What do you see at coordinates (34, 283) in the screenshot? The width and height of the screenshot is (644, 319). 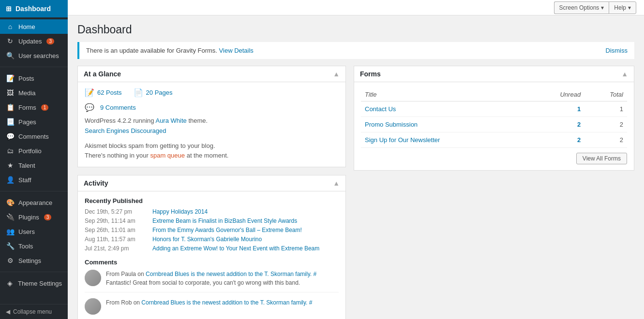 I see `sidebar-item-theme-settings: ◈ Theme Settings` at bounding box center [34, 283].